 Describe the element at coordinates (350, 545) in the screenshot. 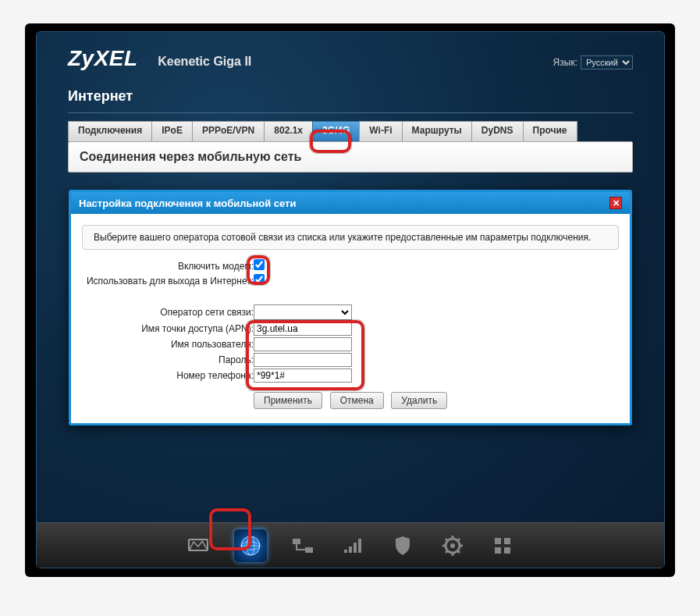

I see `bottom-navbar` at that location.